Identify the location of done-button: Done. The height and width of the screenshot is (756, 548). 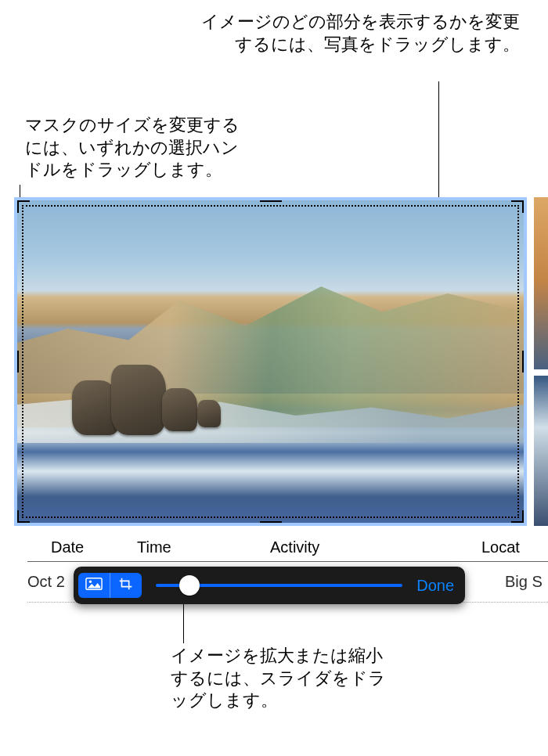
(435, 585).